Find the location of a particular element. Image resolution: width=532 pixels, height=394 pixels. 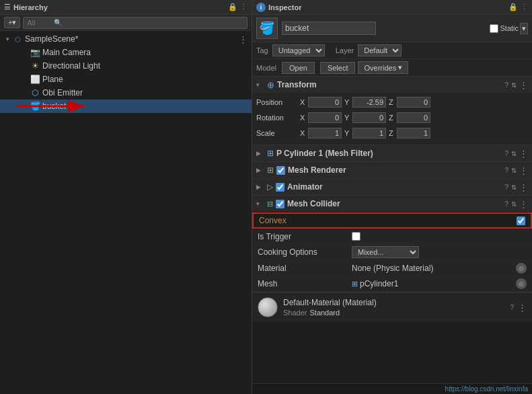

layer-select: Default is located at coordinates (379, 50).